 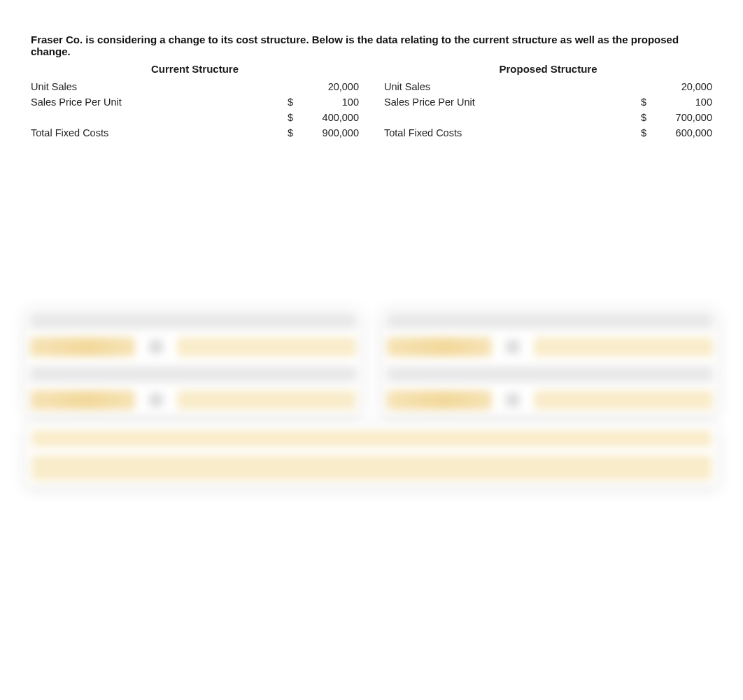 What do you see at coordinates (194, 69) in the screenshot?
I see `current-structure-title: Current Structure` at bounding box center [194, 69].